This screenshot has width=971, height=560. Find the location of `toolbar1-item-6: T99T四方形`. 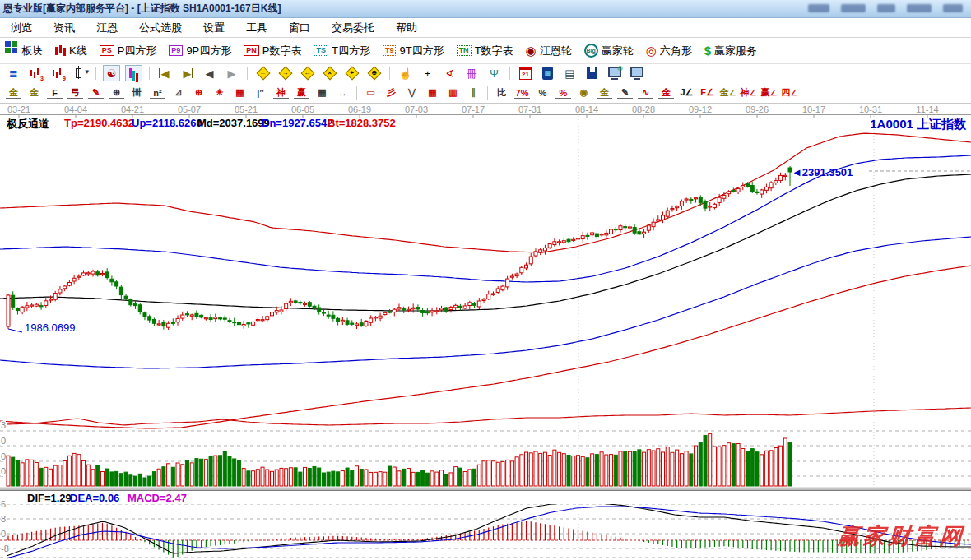

toolbar1-item-6: T99T四方形 is located at coordinates (413, 51).